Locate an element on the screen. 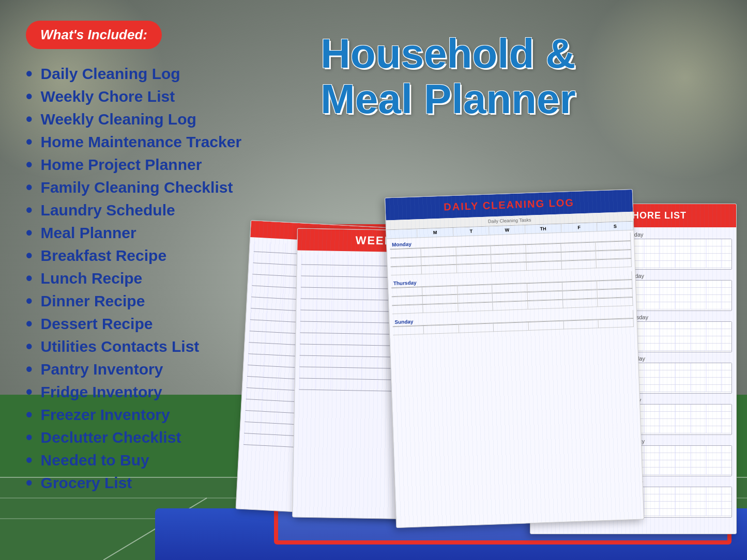  list-item-label: Needed to Buy is located at coordinates (95, 460).